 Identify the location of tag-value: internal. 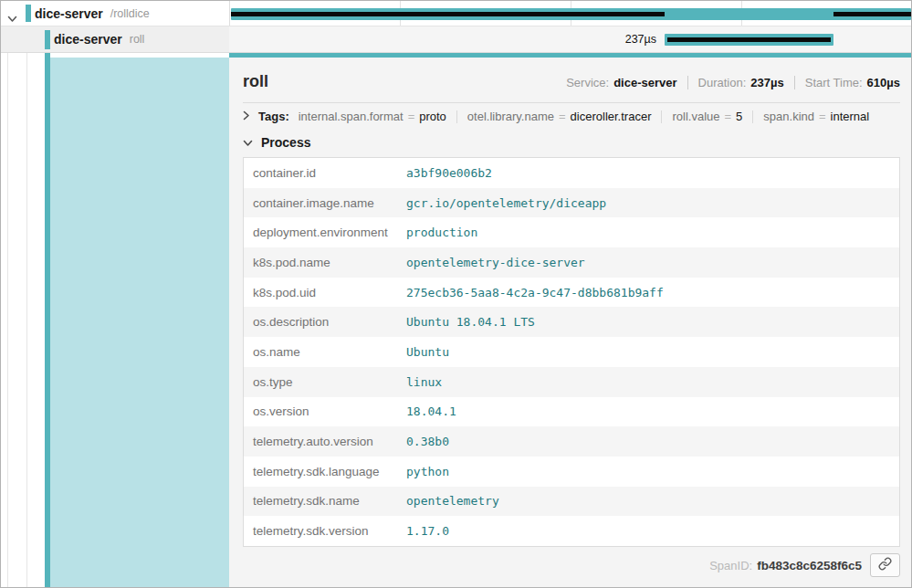
(851, 117).